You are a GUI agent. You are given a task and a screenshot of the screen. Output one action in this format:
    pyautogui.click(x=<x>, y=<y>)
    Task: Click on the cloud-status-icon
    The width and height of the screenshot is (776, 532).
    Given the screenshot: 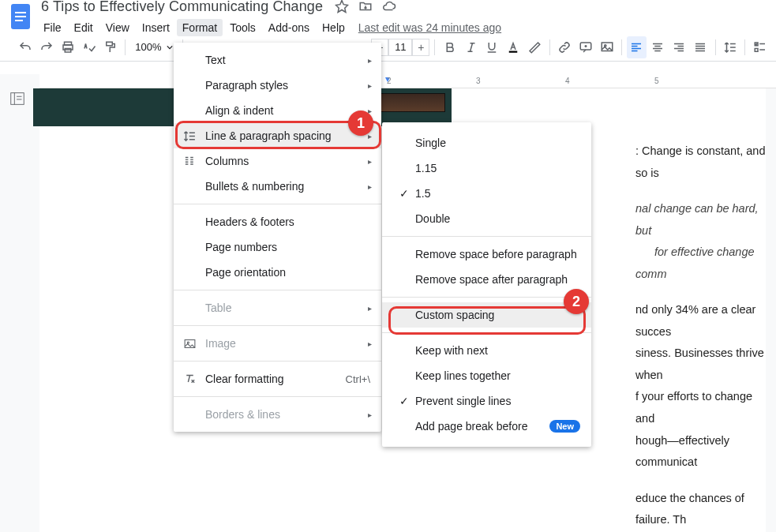 What is the action you would take?
    pyautogui.click(x=389, y=7)
    